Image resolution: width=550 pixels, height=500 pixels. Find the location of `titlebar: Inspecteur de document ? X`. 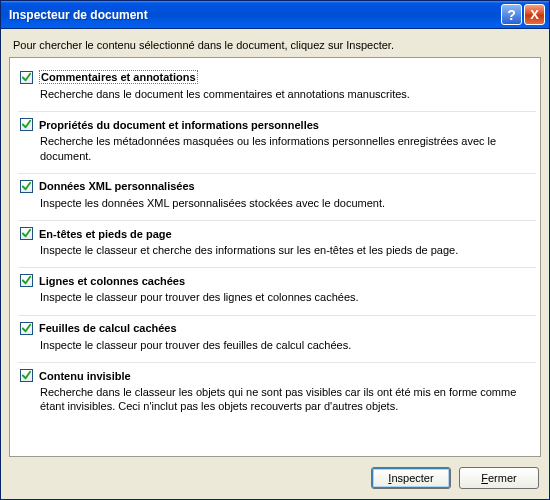

titlebar: Inspecteur de document ? X is located at coordinates (275, 15).